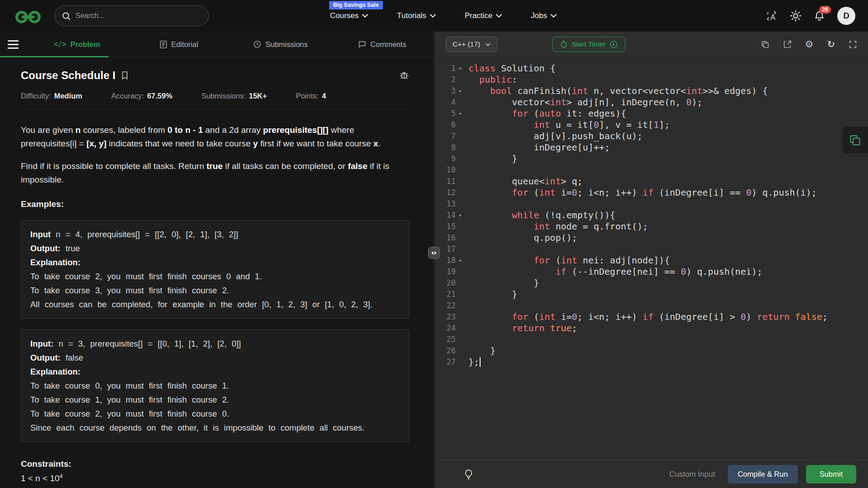 This screenshot has width=868, height=488. I want to click on avatar: D, so click(846, 16).